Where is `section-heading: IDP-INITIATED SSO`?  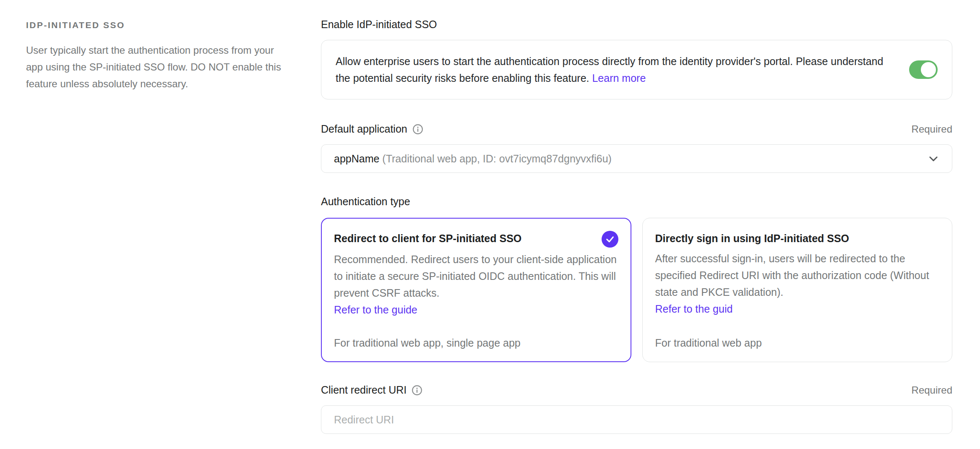
section-heading: IDP-INITIATED SSO is located at coordinates (154, 25).